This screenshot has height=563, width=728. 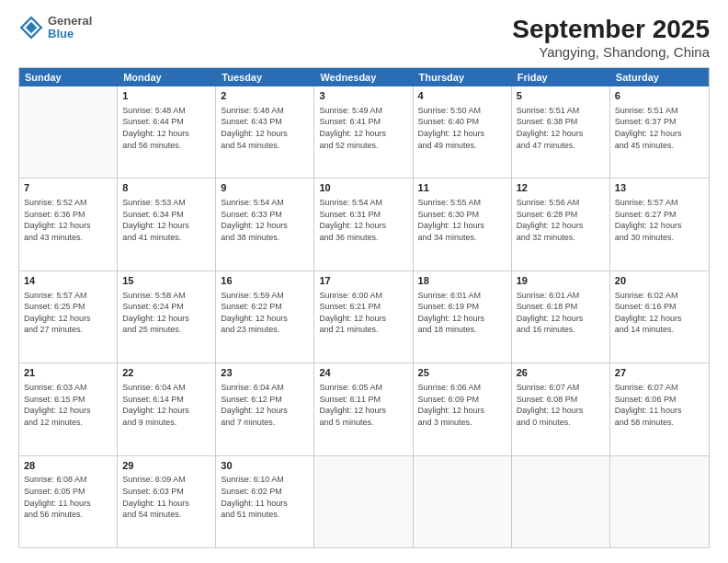 What do you see at coordinates (463, 132) in the screenshot?
I see `cal-cell: 4Sunrise: 5:50 AMSunset: 6:40 PMDaylight…` at bounding box center [463, 132].